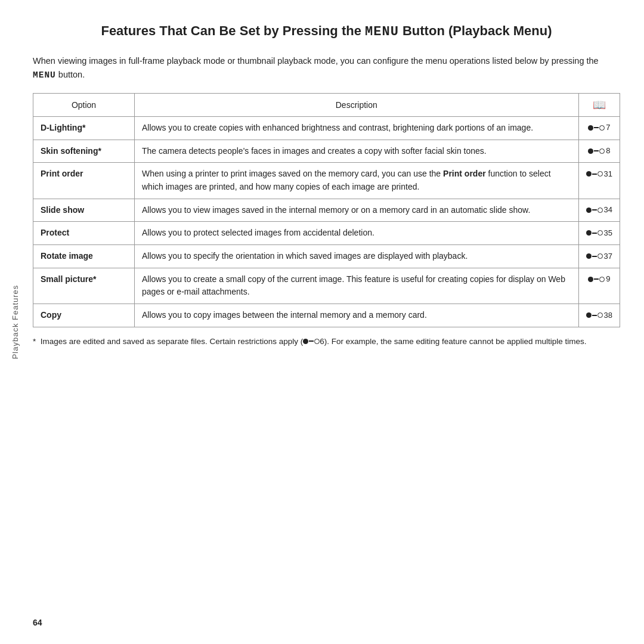 The image size is (644, 644). Describe the element at coordinates (599, 256) in the screenshot. I see `ref-rotate-image: 37` at that location.